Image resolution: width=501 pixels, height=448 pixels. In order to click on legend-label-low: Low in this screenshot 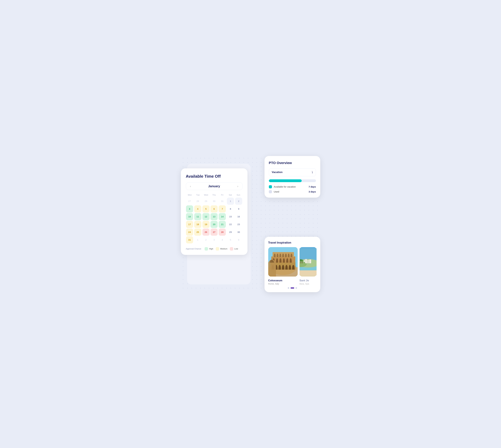, I will do `click(236, 249)`.